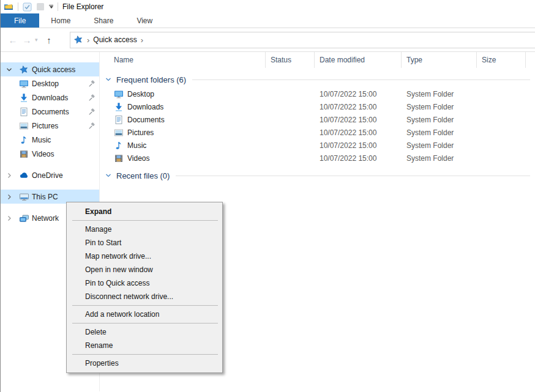  I want to click on menu-item-pin-to-start: Pin to Start, so click(144, 243).